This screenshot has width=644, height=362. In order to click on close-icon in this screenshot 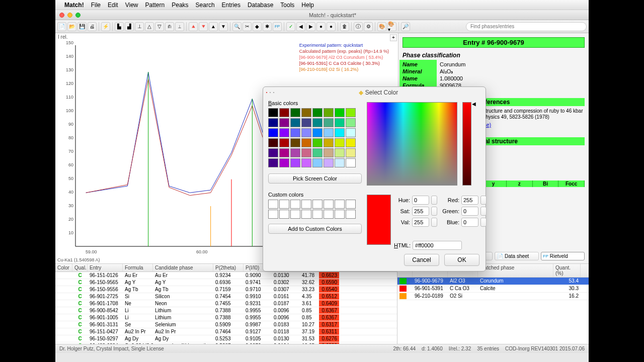, I will do `click(62, 15)`.